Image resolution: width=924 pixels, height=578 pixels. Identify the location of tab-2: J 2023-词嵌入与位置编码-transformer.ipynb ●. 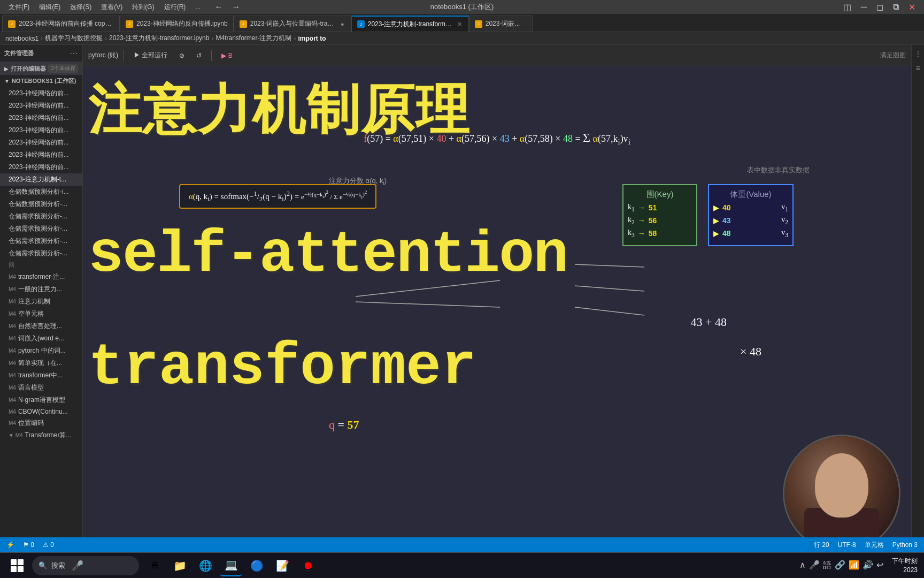
(292, 24).